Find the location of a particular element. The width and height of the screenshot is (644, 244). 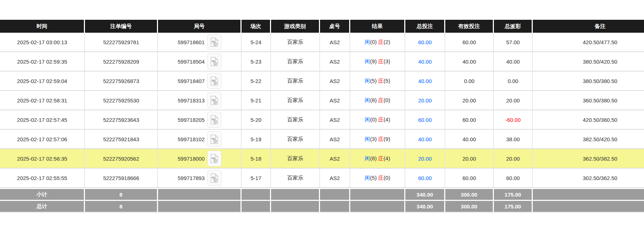

round-number-group: 599718407 is located at coordinates (199, 81).